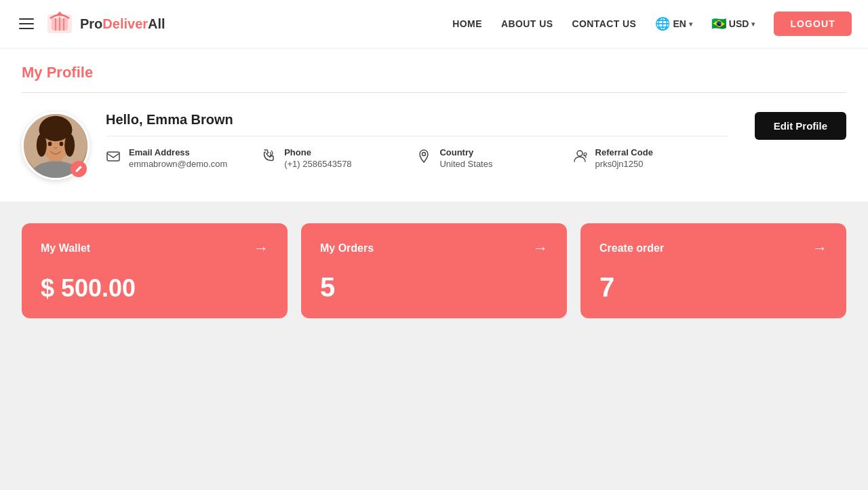 The width and height of the screenshot is (868, 490). What do you see at coordinates (434, 287) in the screenshot?
I see `orders-card-value: 5` at bounding box center [434, 287].